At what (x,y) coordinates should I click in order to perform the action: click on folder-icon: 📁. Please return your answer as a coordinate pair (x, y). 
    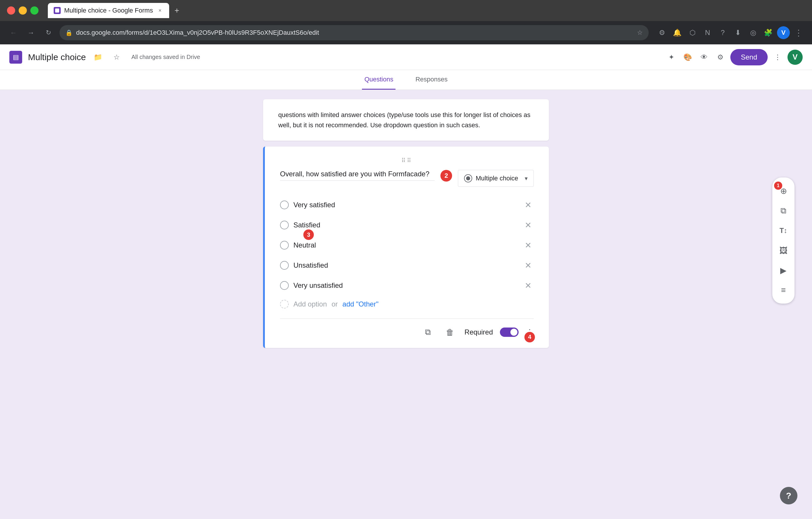
    Looking at the image, I should click on (98, 57).